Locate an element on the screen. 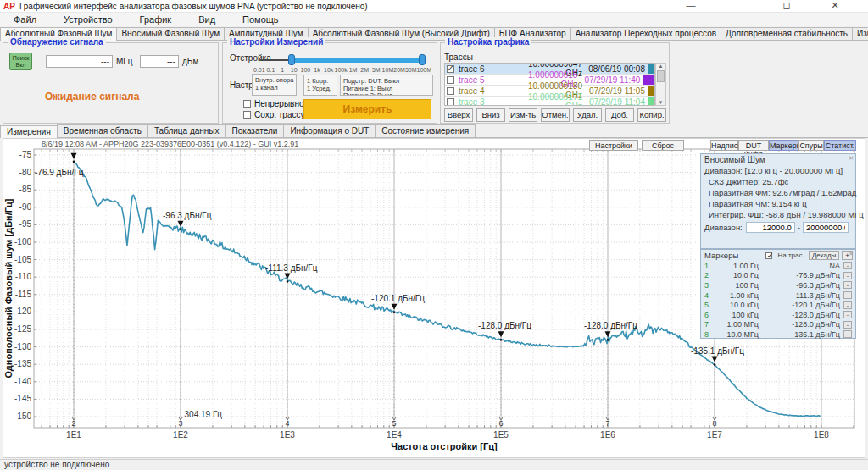  trace-button-3: Изм-ть is located at coordinates (523, 115).